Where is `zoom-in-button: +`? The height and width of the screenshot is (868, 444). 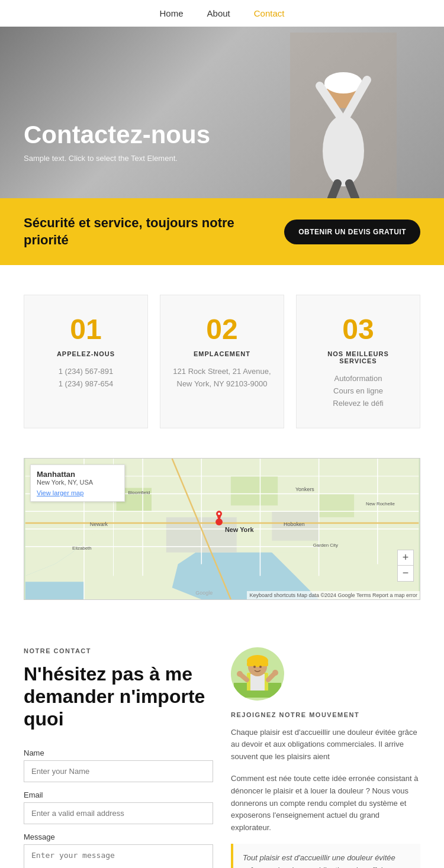 zoom-in-button: + is located at coordinates (406, 558).